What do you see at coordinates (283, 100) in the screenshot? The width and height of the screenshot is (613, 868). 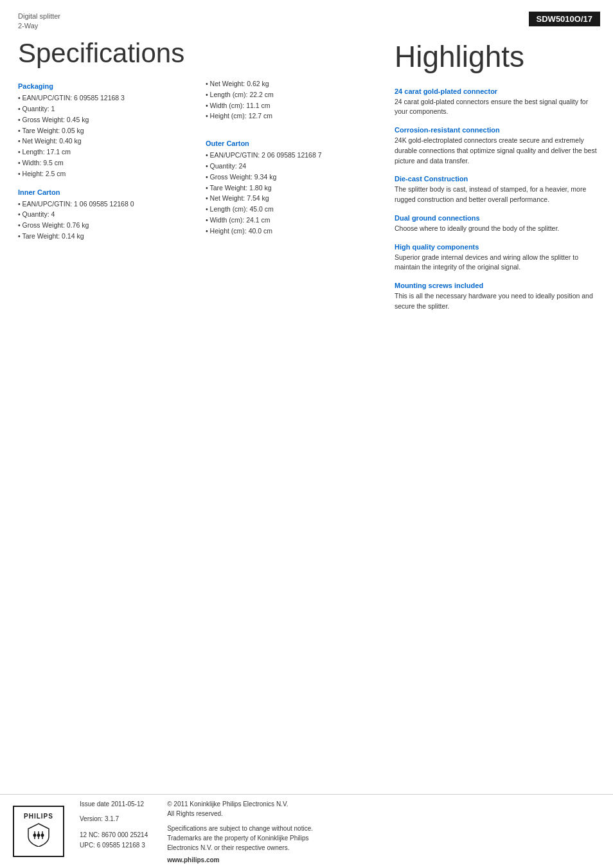 I see `packaging-continued-list: Net Weight: 0.62 kg Length (cm): 22.2 cm…` at bounding box center [283, 100].